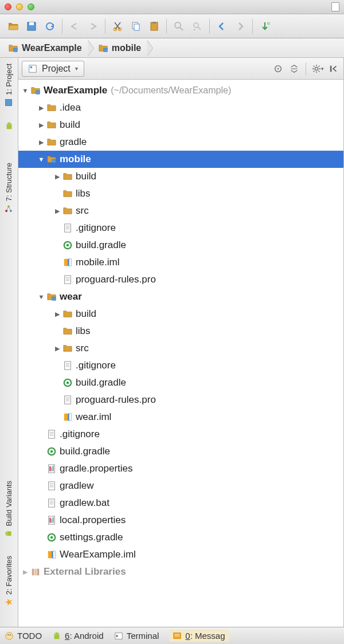 This screenshot has width=344, height=644. Describe the element at coordinates (32, 26) in the screenshot. I see `save-button` at that location.